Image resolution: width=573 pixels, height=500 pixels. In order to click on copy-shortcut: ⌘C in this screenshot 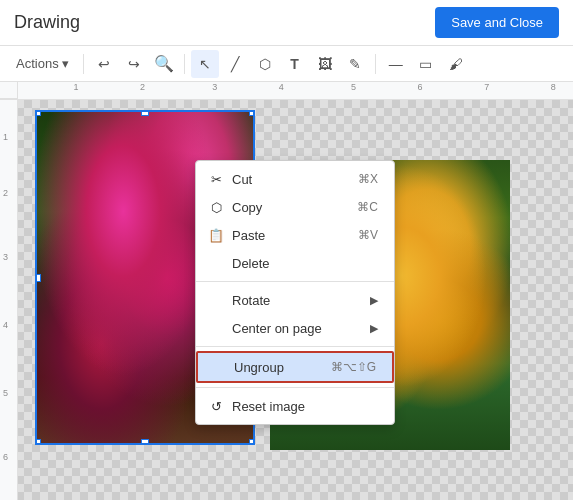, I will do `click(368, 207)`.